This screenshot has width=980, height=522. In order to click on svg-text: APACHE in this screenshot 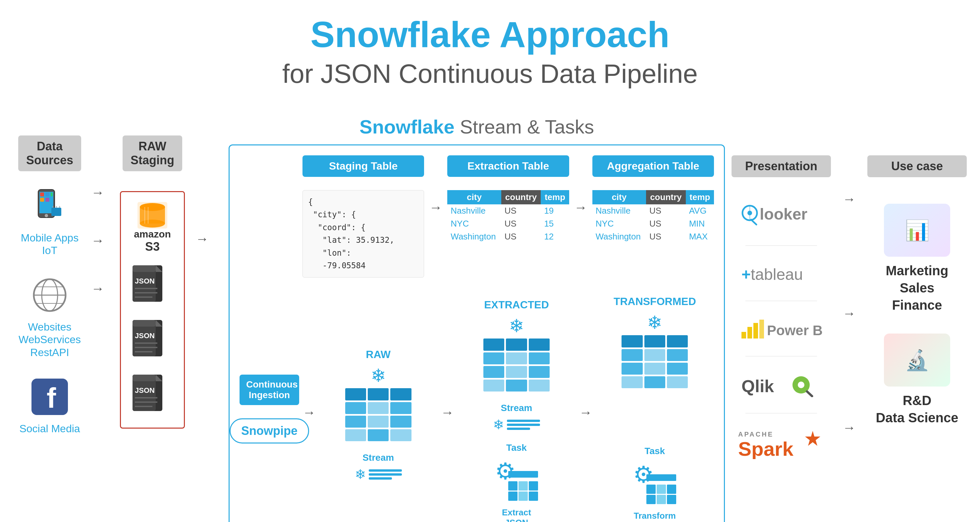, I will do `click(756, 434)`.